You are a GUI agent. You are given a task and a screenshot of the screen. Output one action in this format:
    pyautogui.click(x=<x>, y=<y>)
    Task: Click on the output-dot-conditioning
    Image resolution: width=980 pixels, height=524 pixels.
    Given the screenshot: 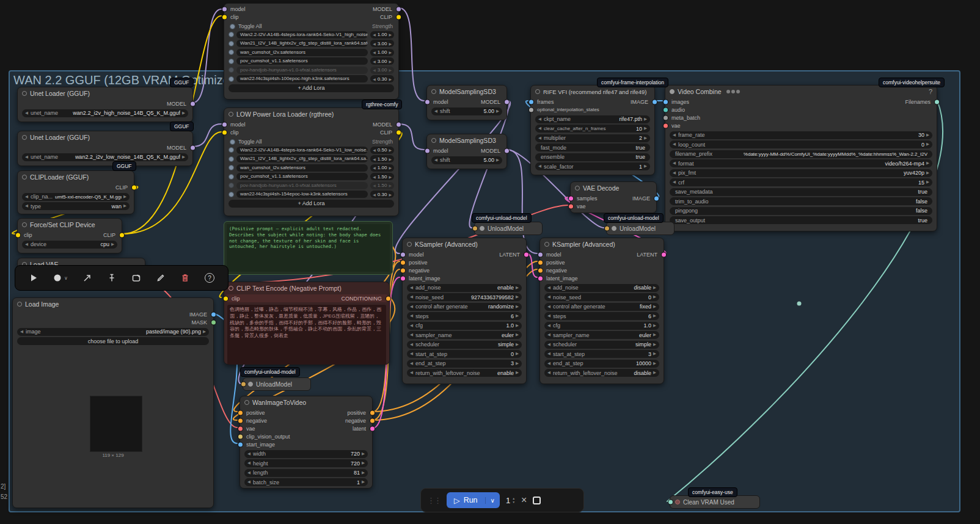 What is the action you would take?
    pyautogui.click(x=389, y=298)
    